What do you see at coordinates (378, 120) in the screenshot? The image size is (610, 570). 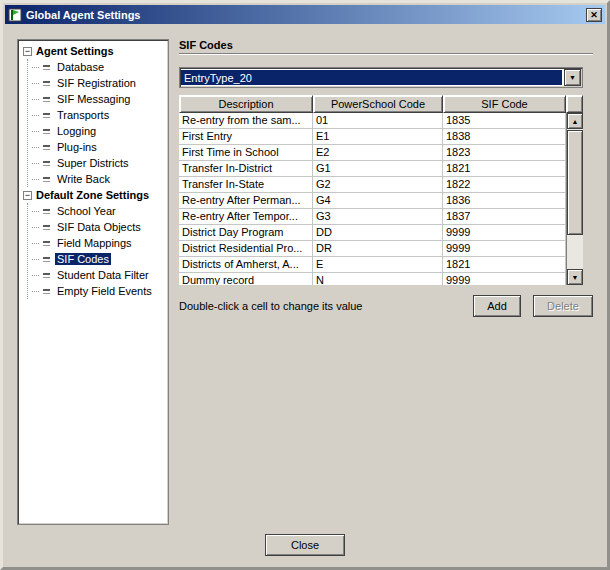 I see `cell-powerschool-code: 01` at bounding box center [378, 120].